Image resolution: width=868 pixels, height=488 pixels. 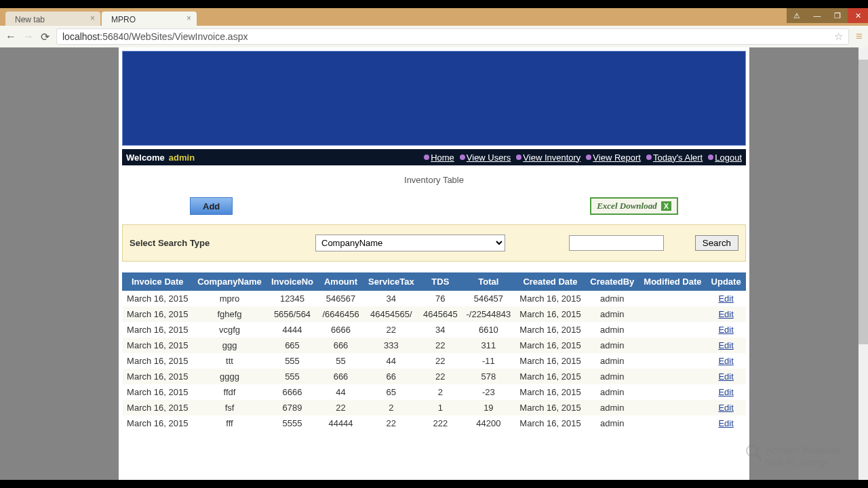 I want to click on chrome-menu-icon: ≡, so click(x=859, y=37).